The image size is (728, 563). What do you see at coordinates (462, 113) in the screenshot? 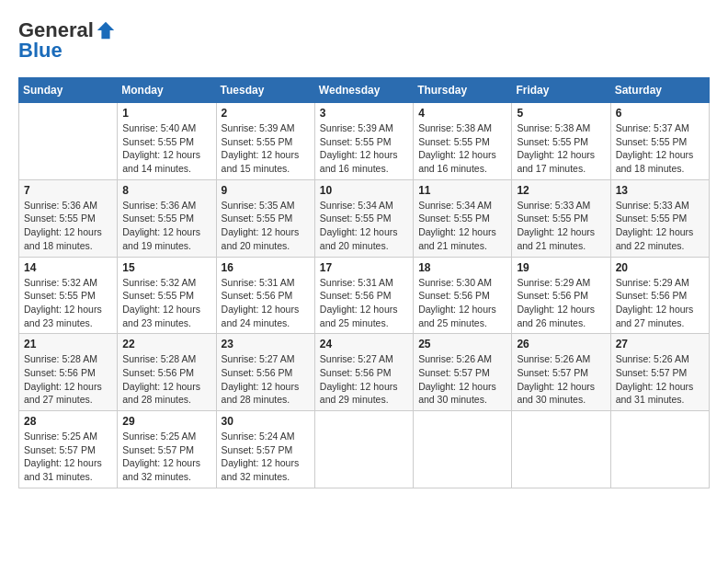
I see `day-number: 4` at bounding box center [462, 113].